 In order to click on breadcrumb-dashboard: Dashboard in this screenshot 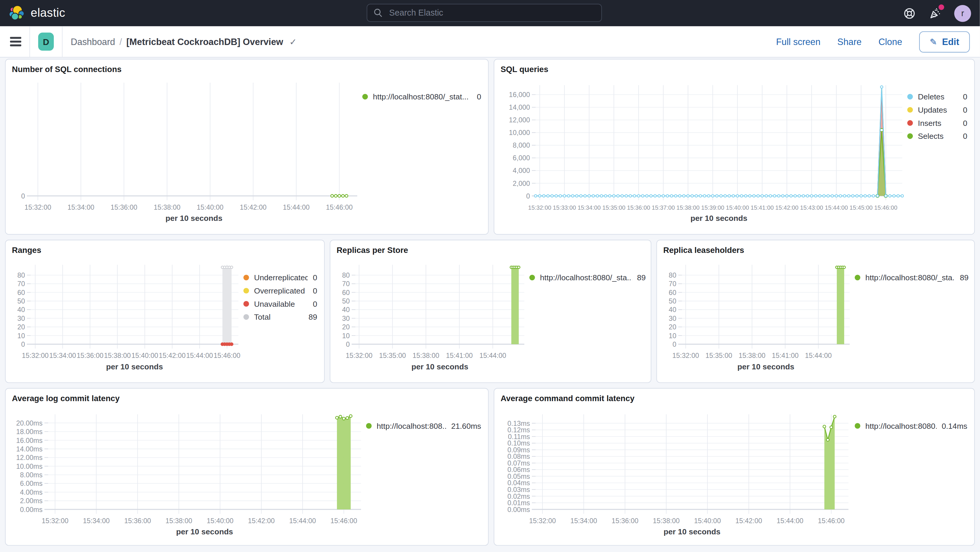, I will do `click(93, 41)`.